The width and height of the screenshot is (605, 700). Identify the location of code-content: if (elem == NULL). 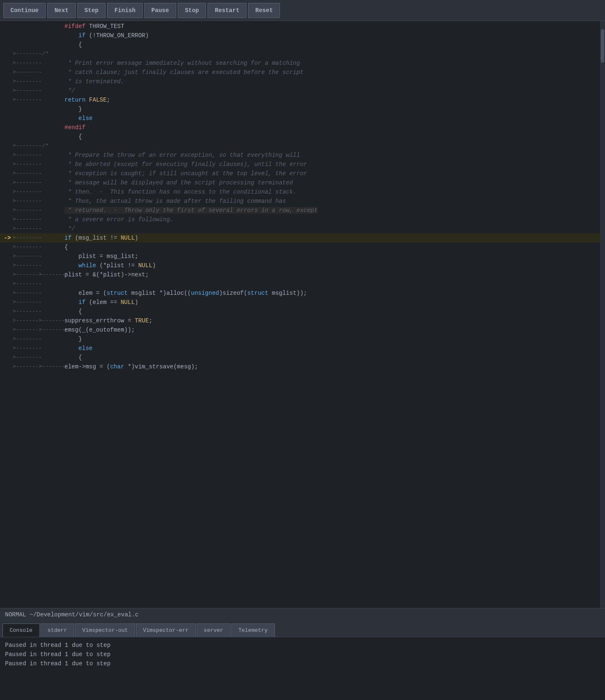
(334, 302).